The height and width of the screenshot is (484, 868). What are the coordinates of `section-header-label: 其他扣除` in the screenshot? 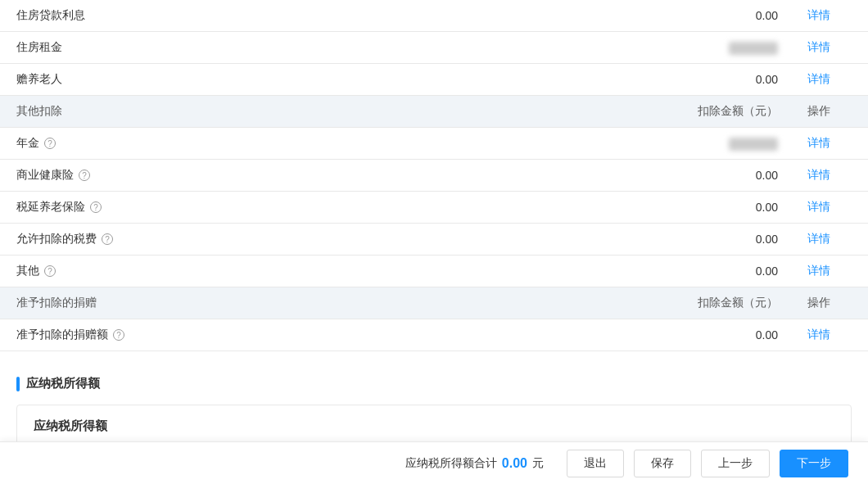 It's located at (319, 111).